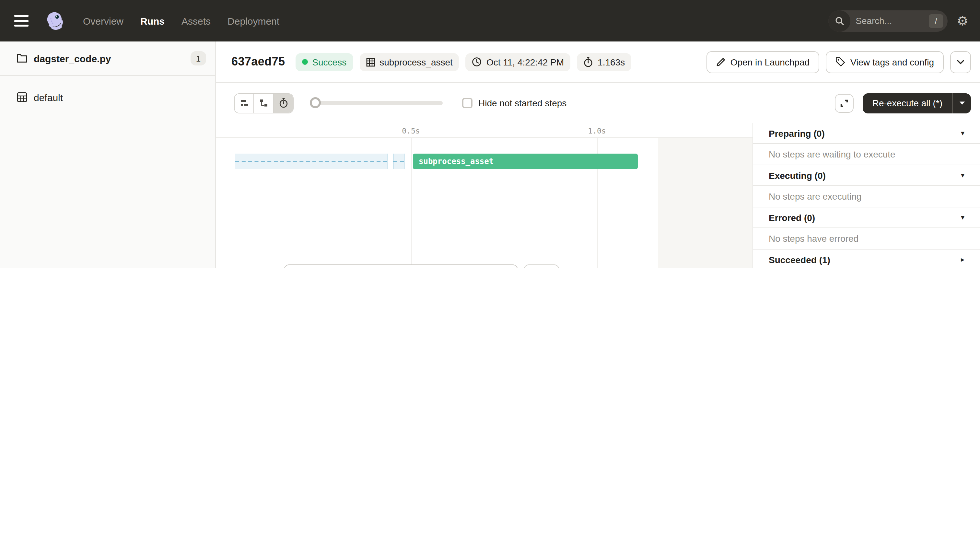 This screenshot has height=536, width=980. I want to click on settings-button: ⚙, so click(963, 21).